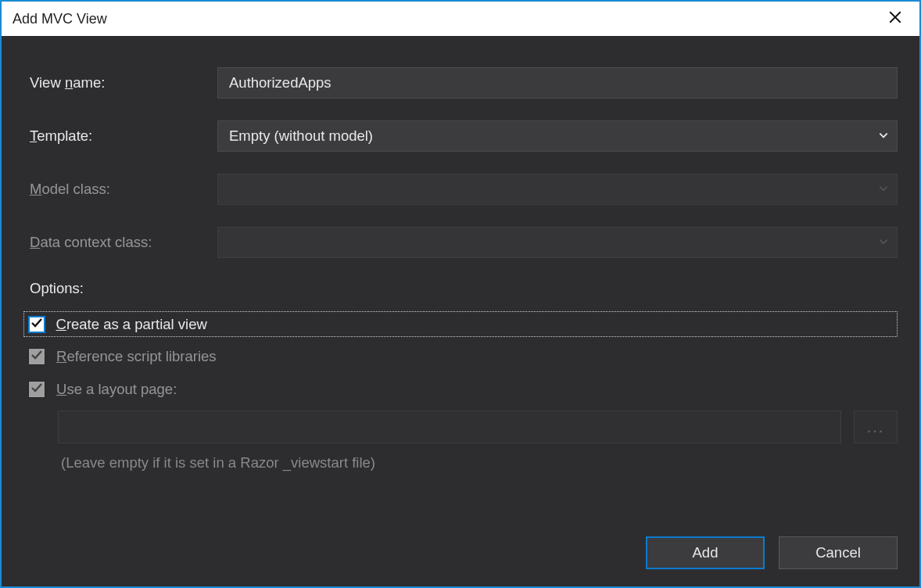 The image size is (921, 588). Describe the element at coordinates (557, 83) in the screenshot. I see `view-name-input: AuthorizedApps` at that location.